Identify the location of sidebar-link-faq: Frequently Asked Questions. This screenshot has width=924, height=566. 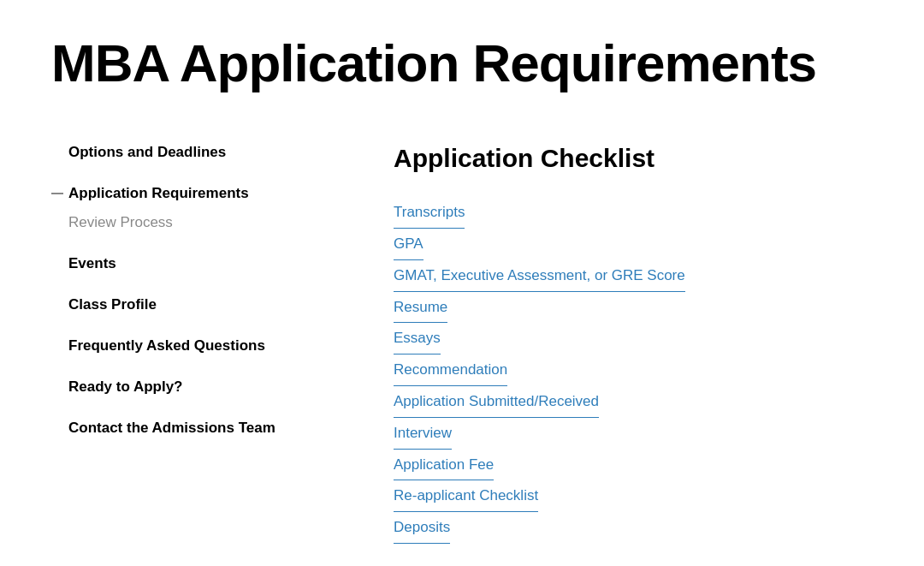
(167, 346).